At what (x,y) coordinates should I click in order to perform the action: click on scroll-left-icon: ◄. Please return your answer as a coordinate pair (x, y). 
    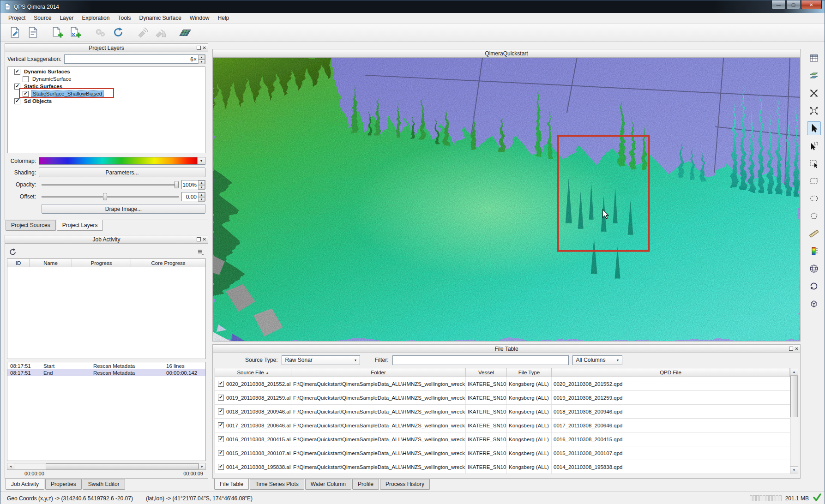
    Looking at the image, I should click on (11, 466).